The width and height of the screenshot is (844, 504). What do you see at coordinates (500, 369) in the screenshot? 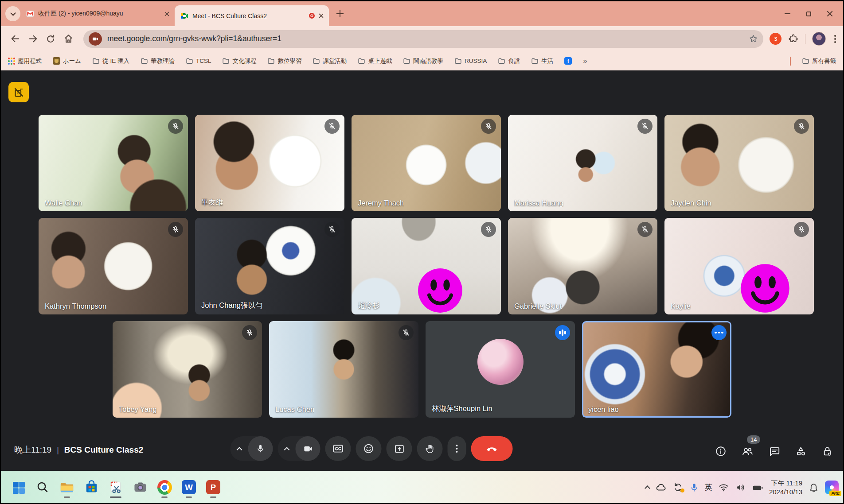
I see `participant-tile: 林淑萍Sheupin Lin` at bounding box center [500, 369].